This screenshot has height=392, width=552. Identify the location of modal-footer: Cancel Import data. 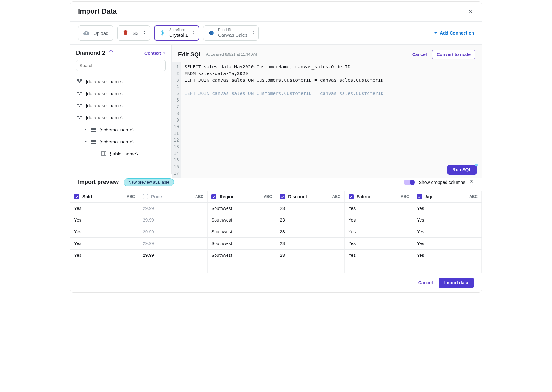
(276, 282).